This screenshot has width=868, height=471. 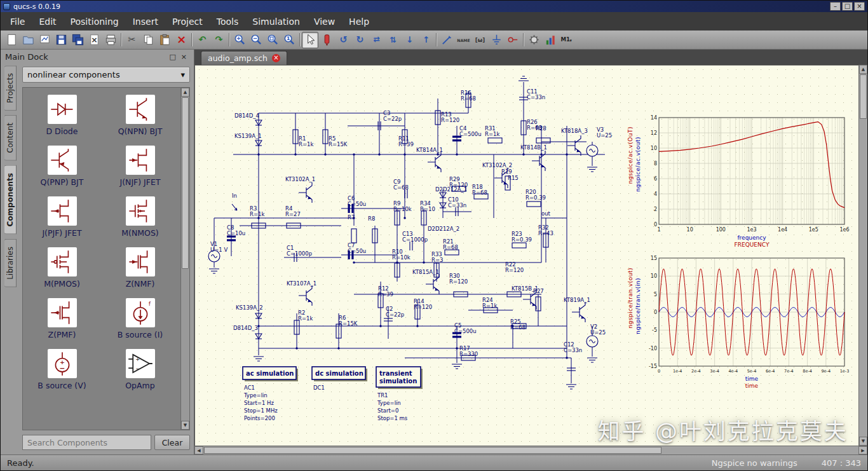 What do you see at coordinates (863, 256) in the screenshot?
I see `vertical-scrollbar: ▲ ▼` at bounding box center [863, 256].